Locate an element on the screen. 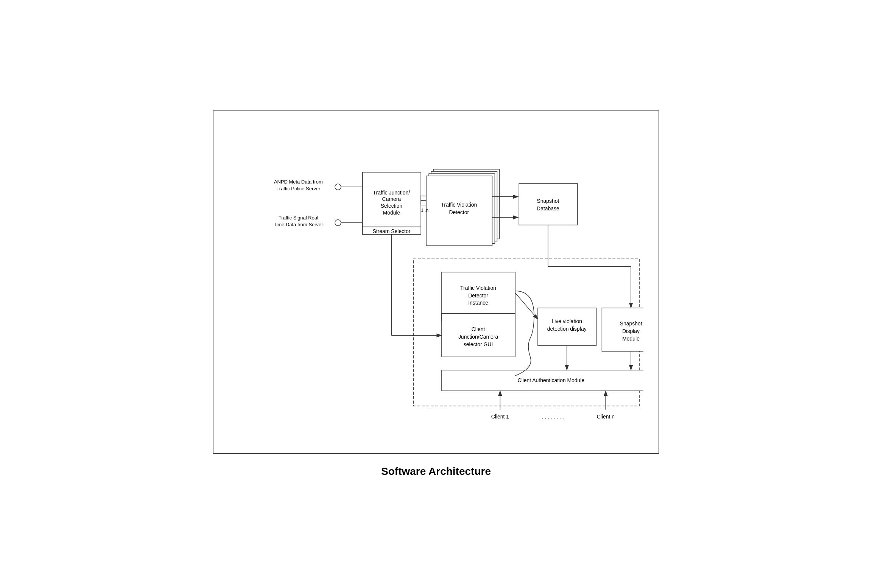 This screenshot has width=872, height=588. client-junction-text3: selector GUI is located at coordinates (478, 344).